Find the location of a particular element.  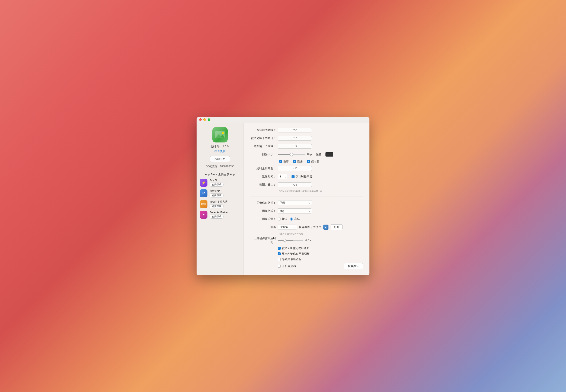

save-path-row: 图像保存路径： 下载桌面自定义 is located at coordinates (306, 203).